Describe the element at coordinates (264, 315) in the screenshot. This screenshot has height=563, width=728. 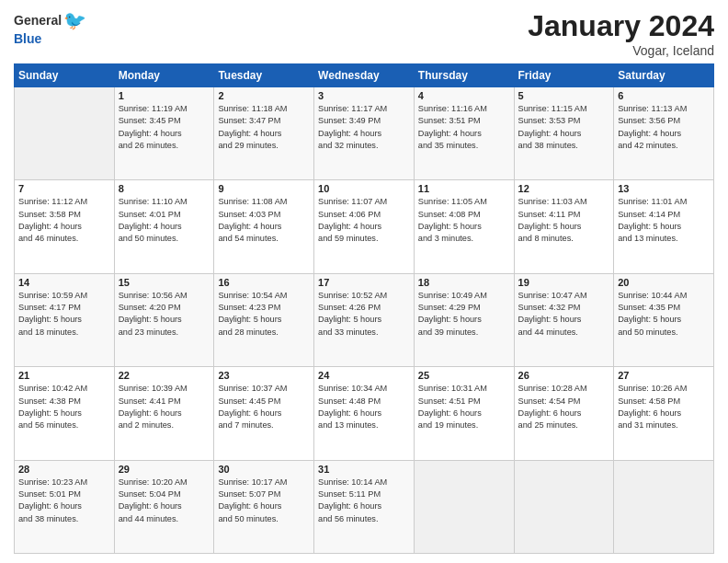
I see `cell-content: Sunrise: 10:54 AM Sunset: 4:23 PM Daylig…` at that location.